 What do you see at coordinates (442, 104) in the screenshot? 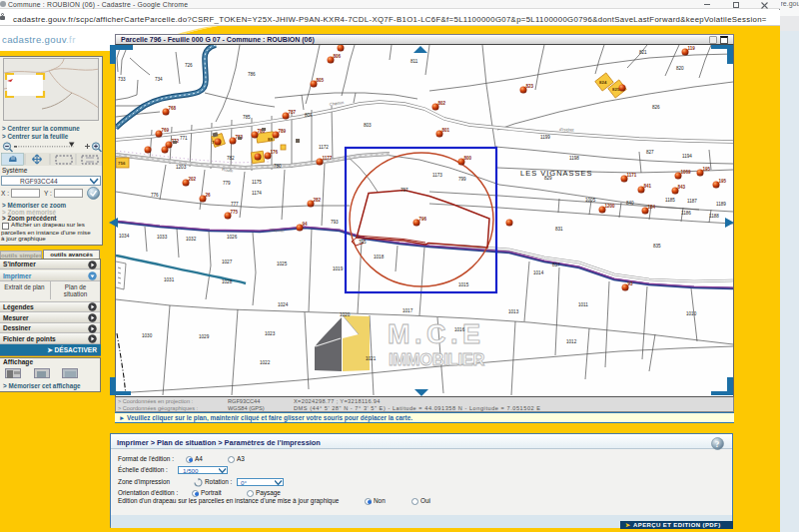
I see `svg-text: 802` at bounding box center [442, 104].